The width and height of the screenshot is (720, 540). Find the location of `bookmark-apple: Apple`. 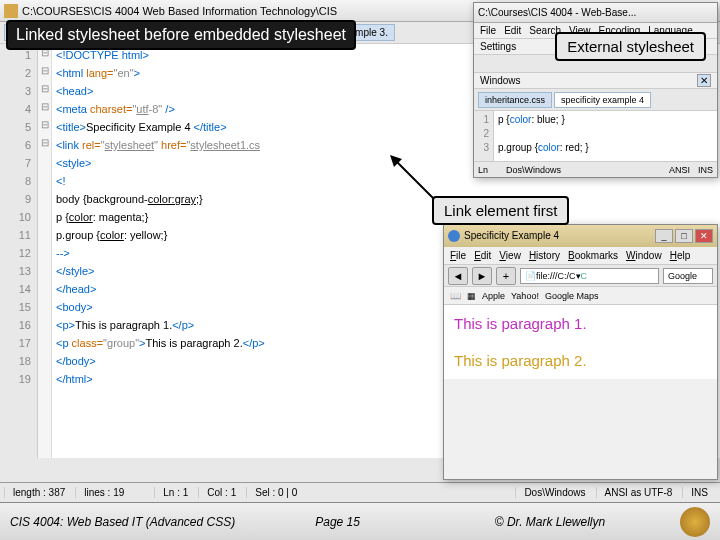

bookmark-apple: Apple is located at coordinates (494, 296).